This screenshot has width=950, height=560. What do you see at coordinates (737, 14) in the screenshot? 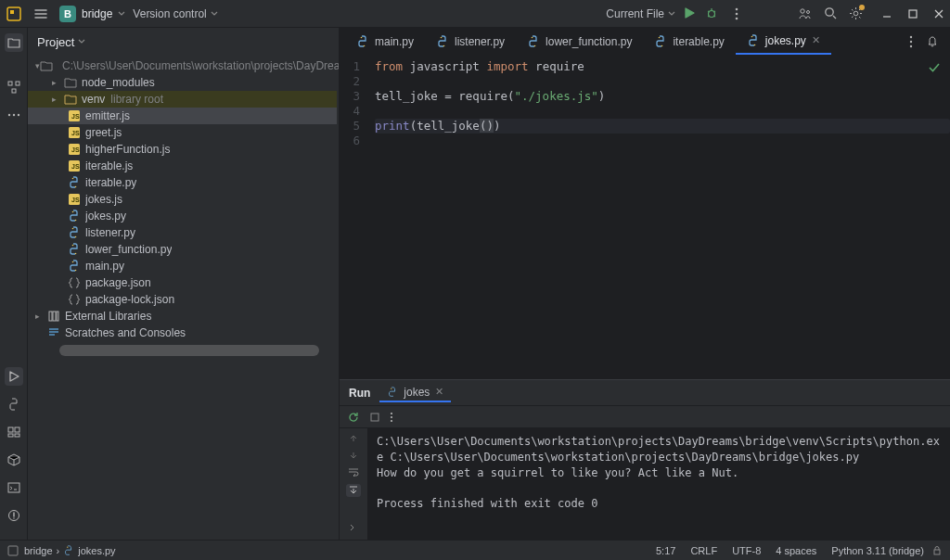
I see `more-icon` at bounding box center [737, 14].